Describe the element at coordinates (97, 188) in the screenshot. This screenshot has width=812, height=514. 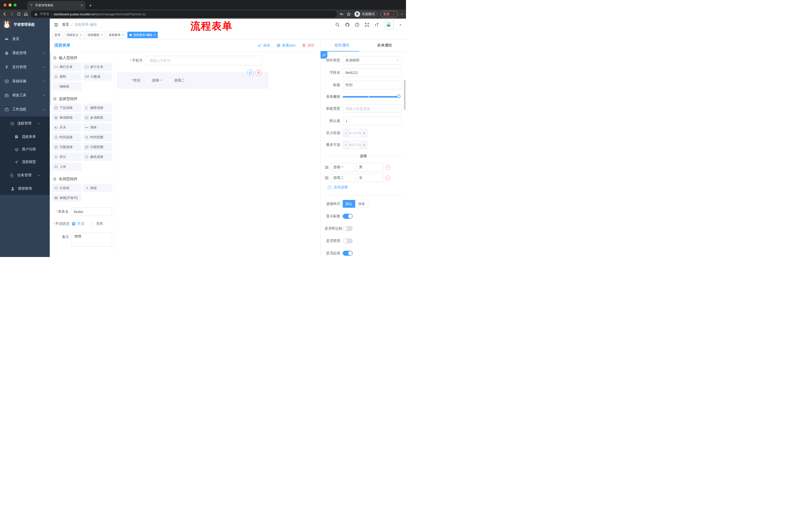
I see `component-button: 按钮` at that location.